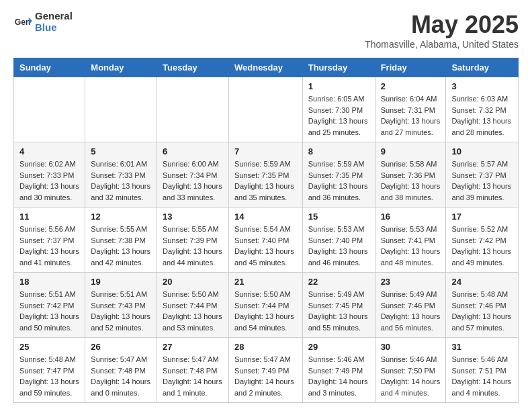 The height and width of the screenshot is (411, 532). What do you see at coordinates (411, 246) in the screenshot?
I see `day-info: Sunrise: 5:53 AM Sunset: 7:41 PM Dayligh…` at bounding box center [411, 246].